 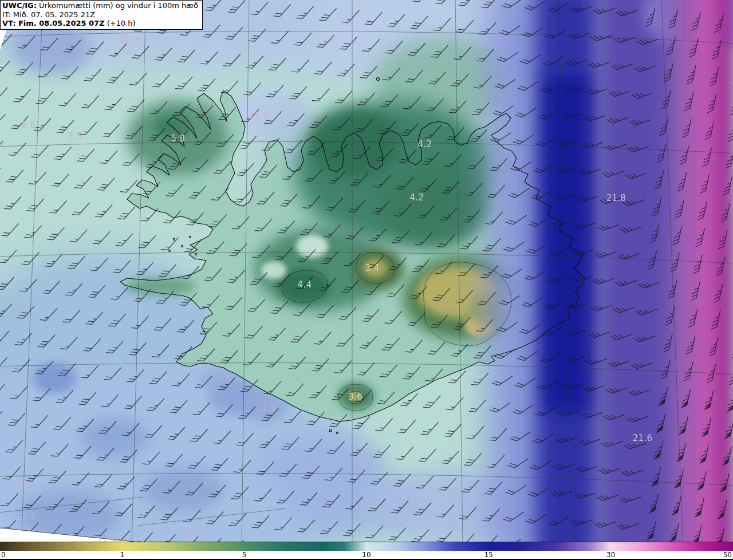 I want to click on title-box: UWC/IG: Úrkomumætti (mm) og vindur i 100…, so click(x=101, y=15).